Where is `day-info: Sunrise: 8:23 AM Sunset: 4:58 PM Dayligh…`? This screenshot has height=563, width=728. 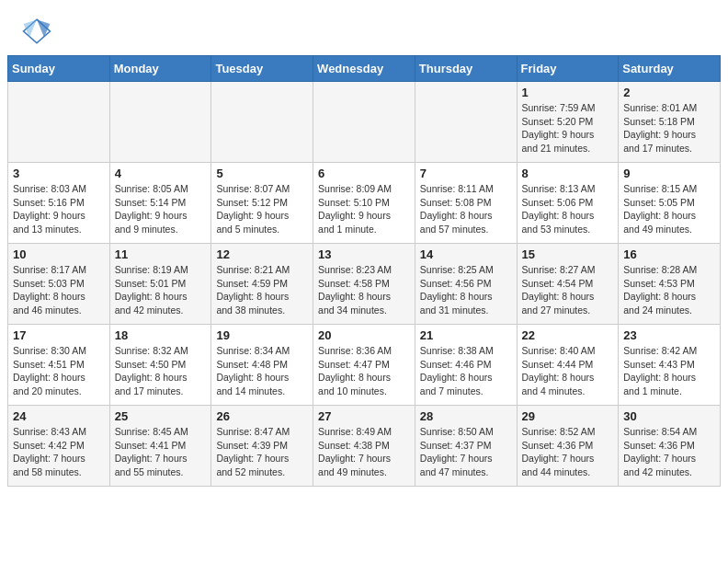
day-info: Sunrise: 8:23 AM Sunset: 4:58 PM Dayligh… is located at coordinates (364, 291).